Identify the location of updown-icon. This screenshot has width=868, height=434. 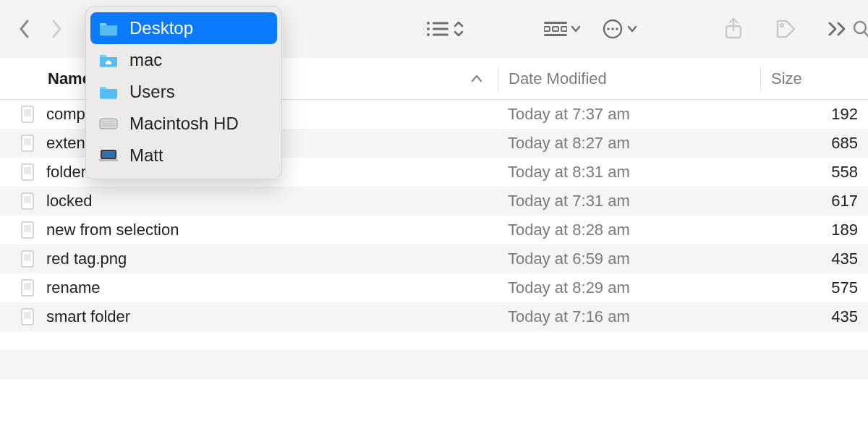
(459, 29).